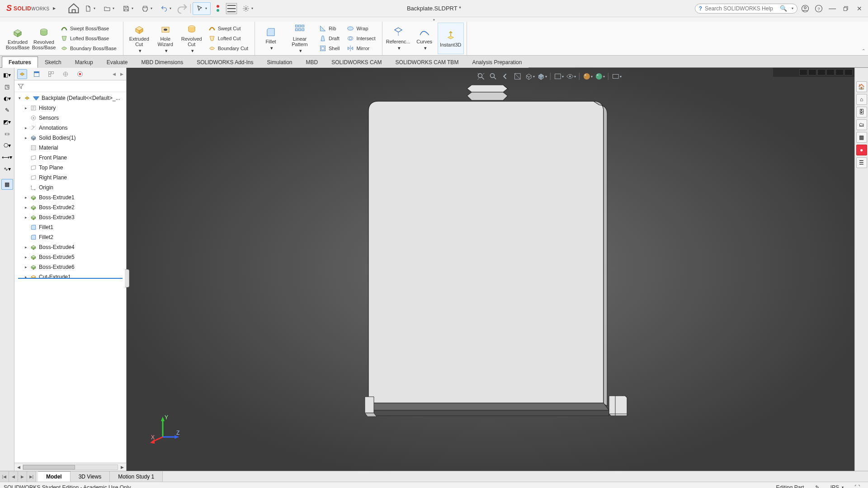 The image size is (868, 488). Describe the element at coordinates (329, 38) in the screenshot. I see `draft-button: Draft` at that location.